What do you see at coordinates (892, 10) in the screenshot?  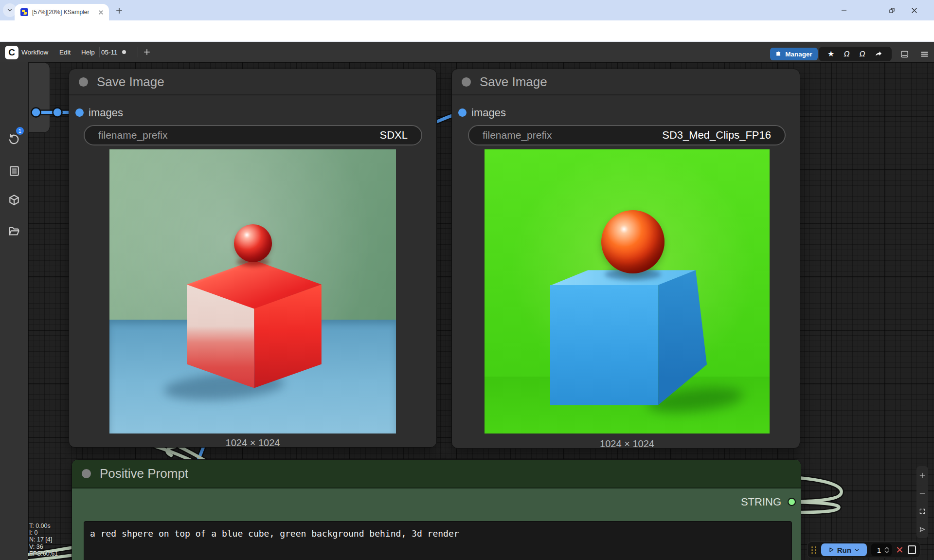 I see `window-restore-button` at bounding box center [892, 10].